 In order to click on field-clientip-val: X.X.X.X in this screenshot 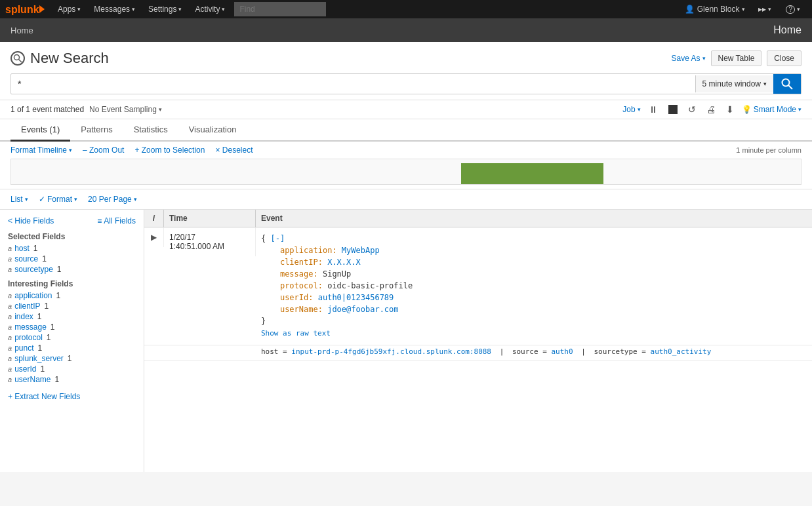, I will do `click(344, 262)`.